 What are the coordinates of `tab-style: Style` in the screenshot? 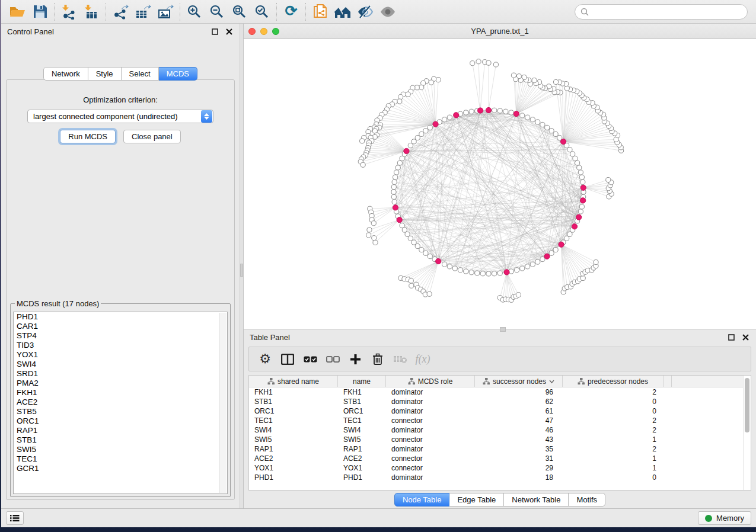 It's located at (105, 73).